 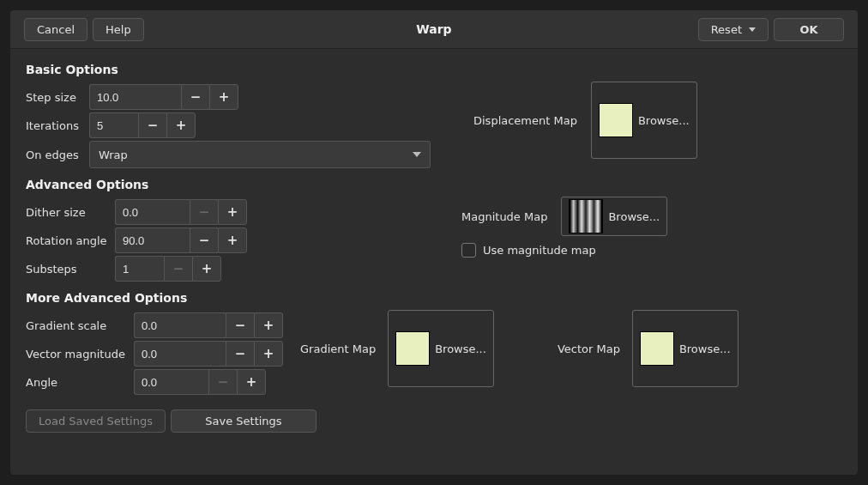 I want to click on step-size-decrement, so click(x=196, y=97).